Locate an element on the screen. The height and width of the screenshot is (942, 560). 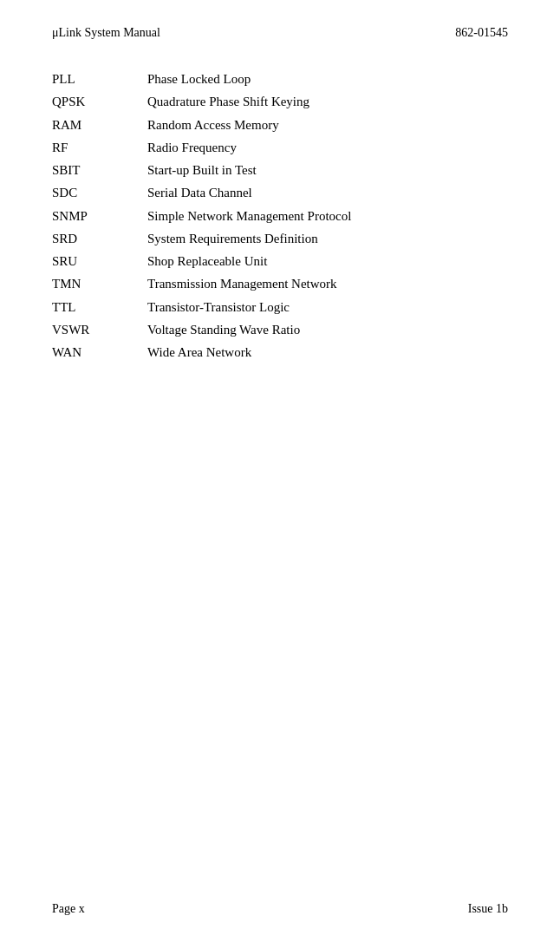
acronym-row: QPSKQuadrature Phase Shift Keying is located at coordinates (280, 101).